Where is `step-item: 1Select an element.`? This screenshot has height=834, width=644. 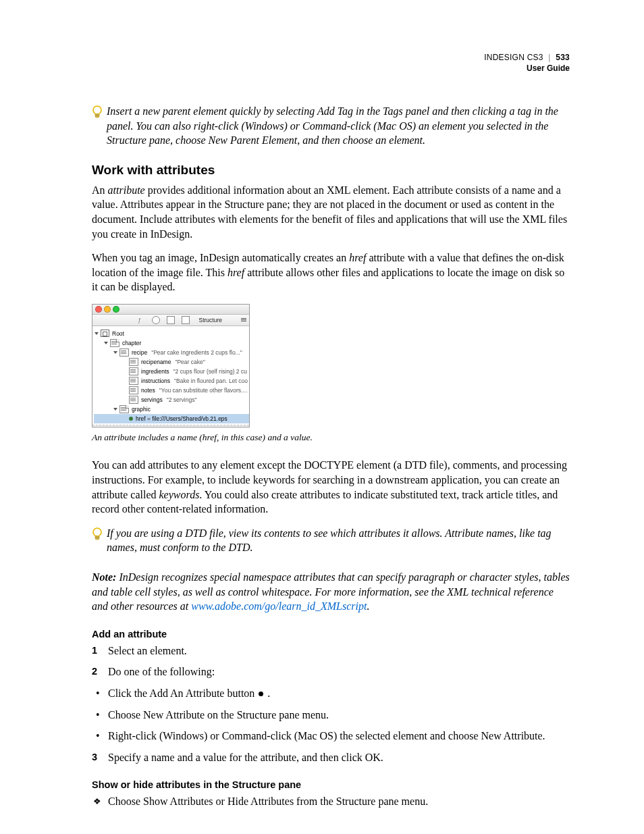
step-item: 1Select an element. is located at coordinates (331, 651).